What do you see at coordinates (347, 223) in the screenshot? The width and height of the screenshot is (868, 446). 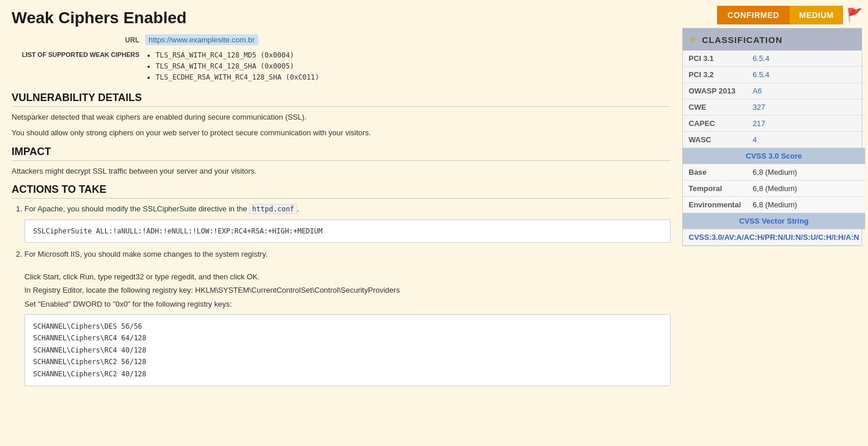 I see `action-item-1: For Apache, you should modify the SSLCip…` at bounding box center [347, 223].